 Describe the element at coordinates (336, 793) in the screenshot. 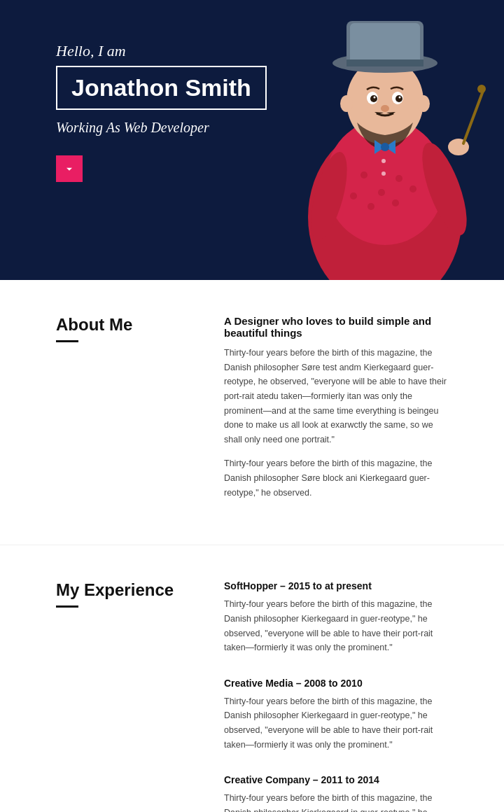

I see `experience-item: Creative Company – 2011 to 2014 Thirty-f…` at that location.